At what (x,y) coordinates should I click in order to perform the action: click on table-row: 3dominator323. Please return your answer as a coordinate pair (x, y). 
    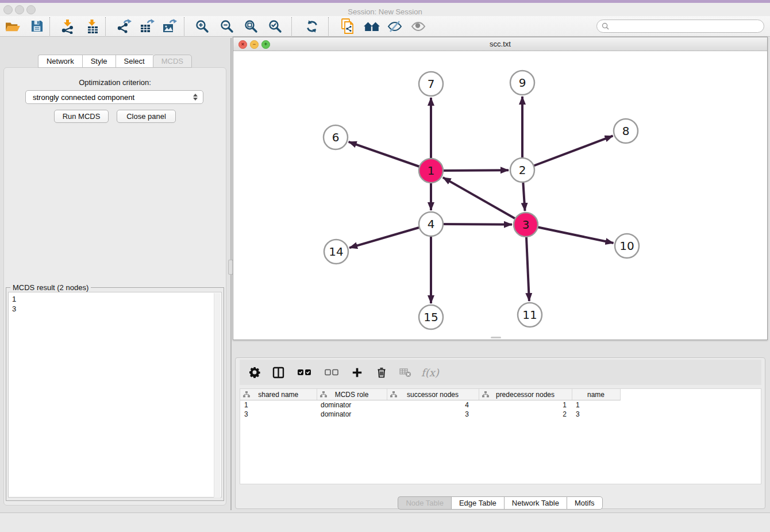
    Looking at the image, I should click on (430, 414).